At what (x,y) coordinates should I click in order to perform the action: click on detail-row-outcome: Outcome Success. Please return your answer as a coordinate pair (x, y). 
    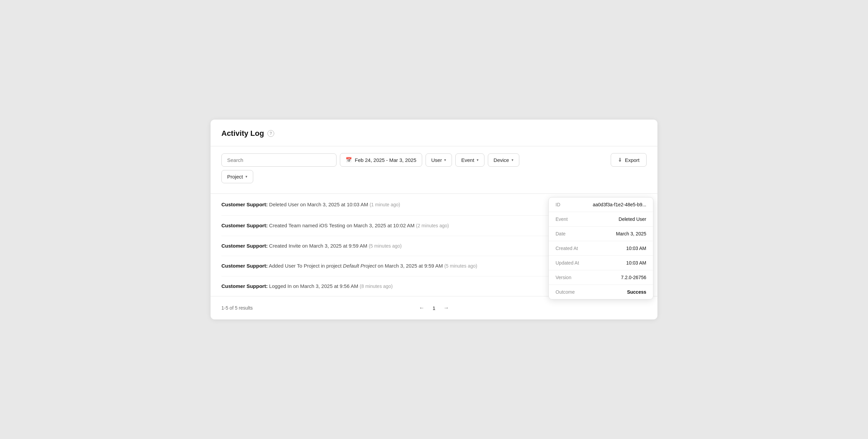
    Looking at the image, I should click on (601, 292).